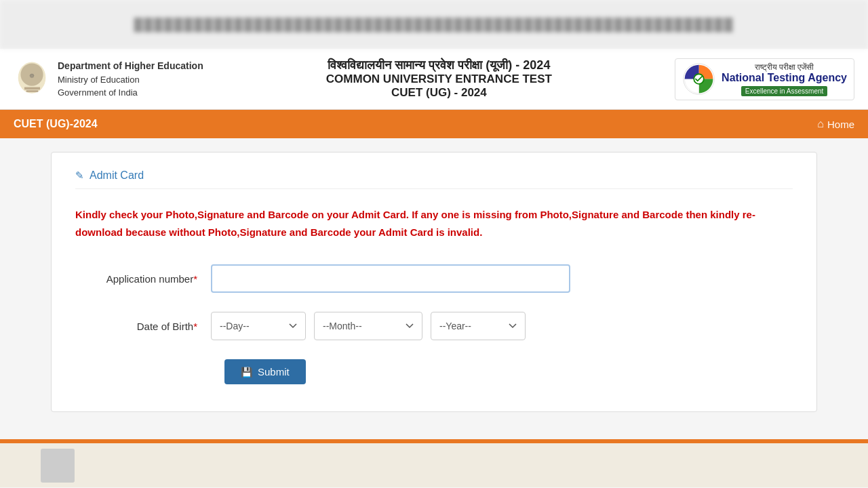 Image resolution: width=868 pixels, height=488 pixels. What do you see at coordinates (439, 65) in the screenshot?
I see `hindi-title: विश्वविद्यालयीन सामान्य प्रवेश परीक्षा (…` at bounding box center [439, 65].